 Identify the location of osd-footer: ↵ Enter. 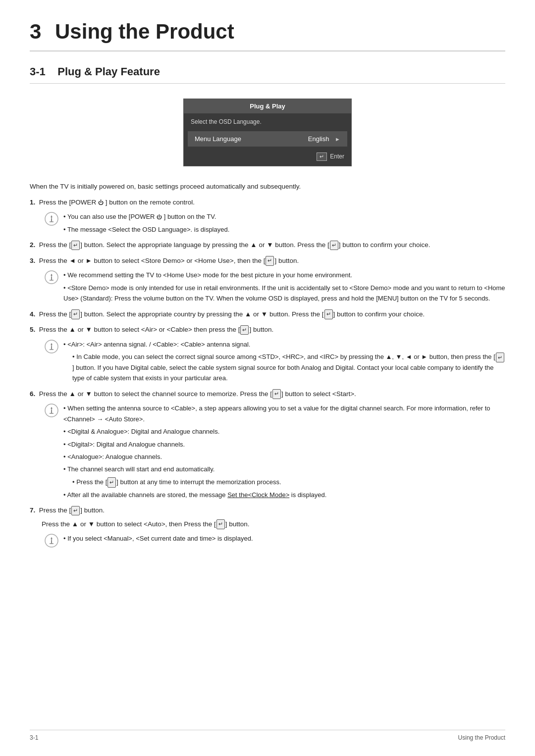
(268, 157).